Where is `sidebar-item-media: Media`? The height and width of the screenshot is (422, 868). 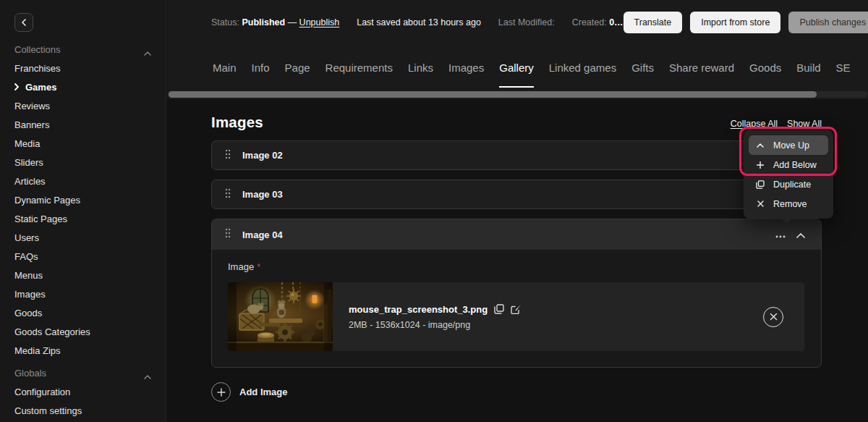 sidebar-item-media: Media is located at coordinates (82, 143).